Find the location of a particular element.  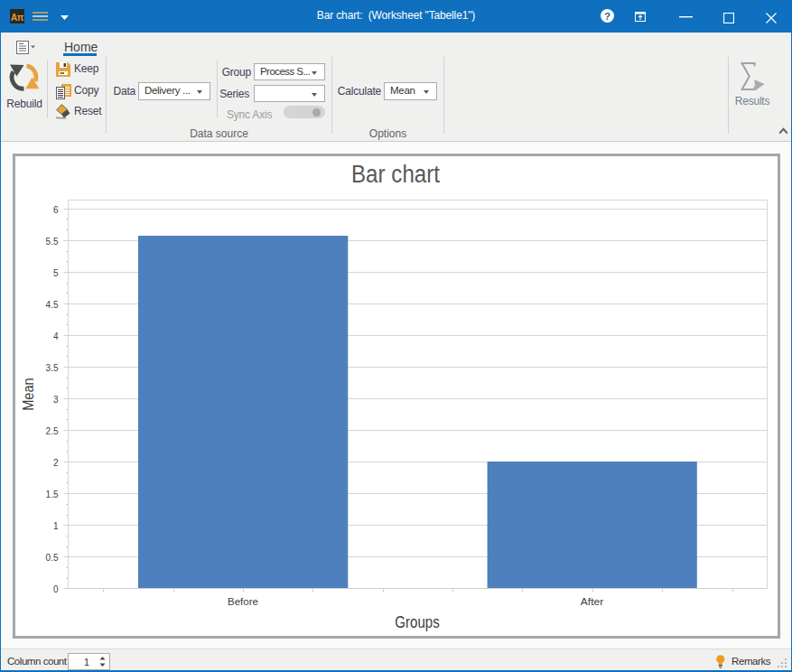

svg-text: 4.5 is located at coordinates (52, 305).